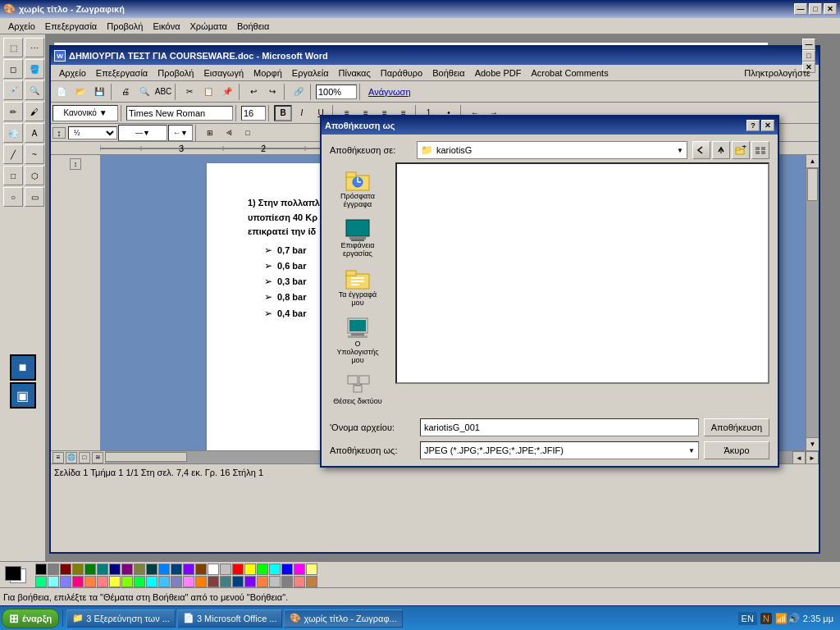 The image size is (840, 630). What do you see at coordinates (363, 287) in the screenshot?
I see `dialog-left-panel: Πρόσφαταέγγραφα Επιφάνειαεργασίας` at bounding box center [363, 287].